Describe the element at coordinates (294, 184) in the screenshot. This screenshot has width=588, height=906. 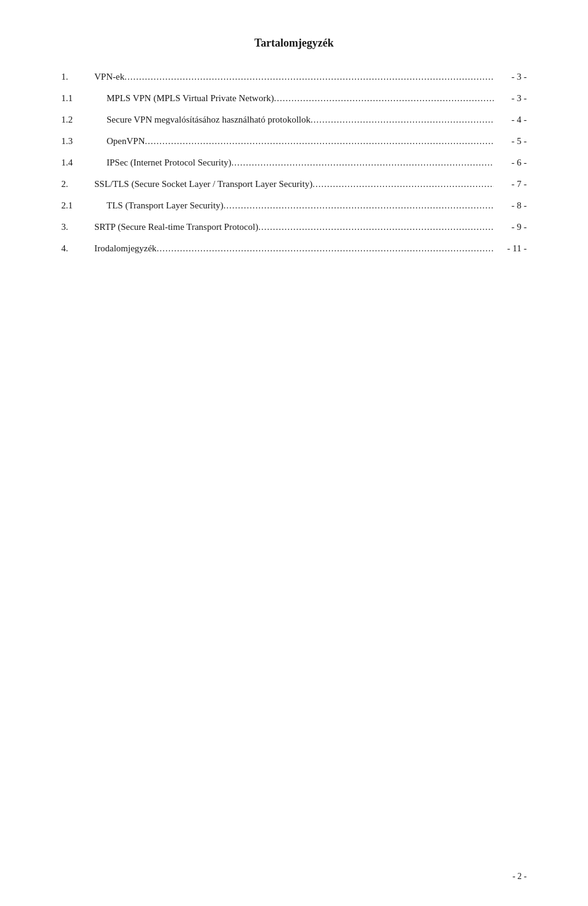
I see `toc-dots: SSL/TLS (Secure Socket Layer / Transport…` at that location.